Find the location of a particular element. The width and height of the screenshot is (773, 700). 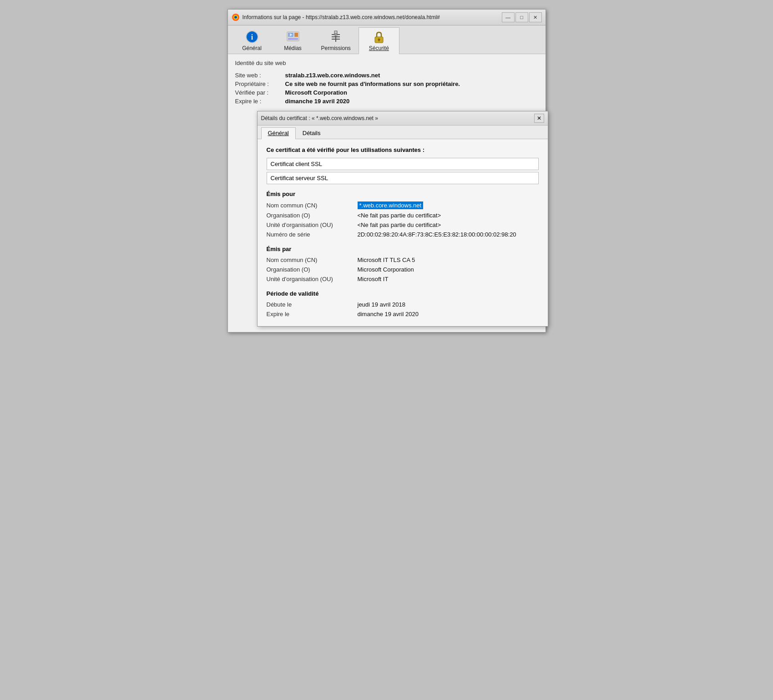

emis-pour-o-label: Organisation (O) is located at coordinates (312, 216).